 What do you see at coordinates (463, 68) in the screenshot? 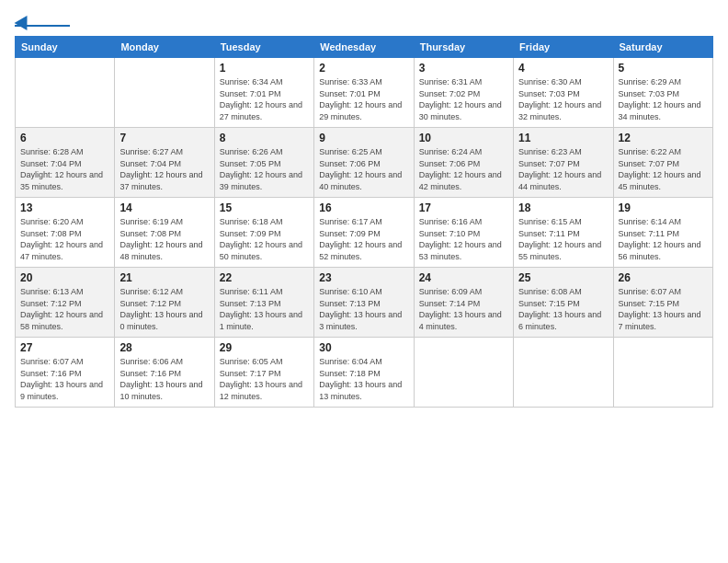
I see `day-number: 3` at bounding box center [463, 68].